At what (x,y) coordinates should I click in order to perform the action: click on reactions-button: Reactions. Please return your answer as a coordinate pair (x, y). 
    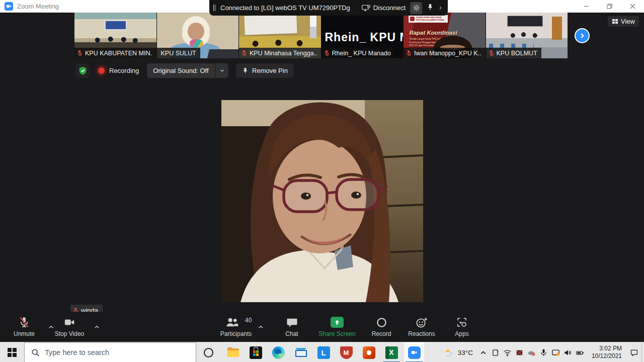
    Looking at the image, I should click on (422, 327).